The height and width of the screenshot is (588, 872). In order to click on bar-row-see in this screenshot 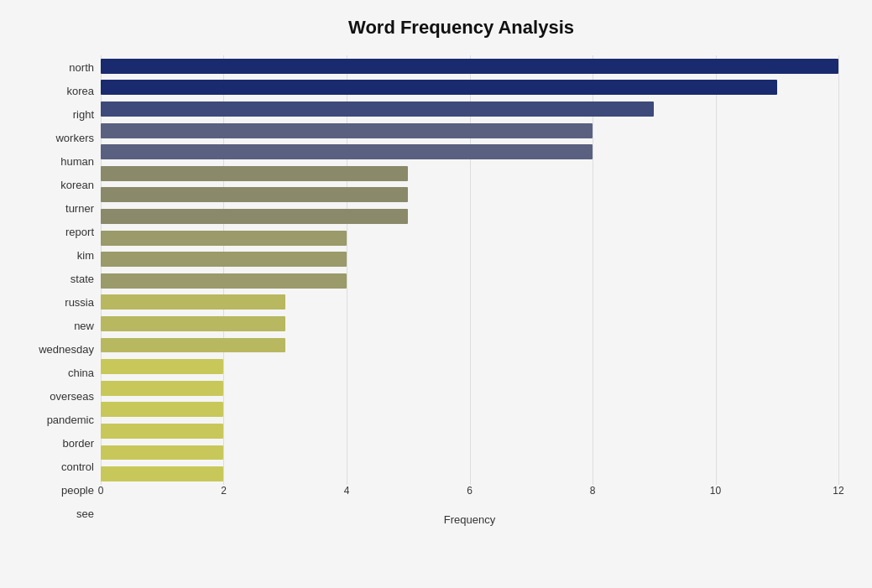, I will do `click(470, 474)`.